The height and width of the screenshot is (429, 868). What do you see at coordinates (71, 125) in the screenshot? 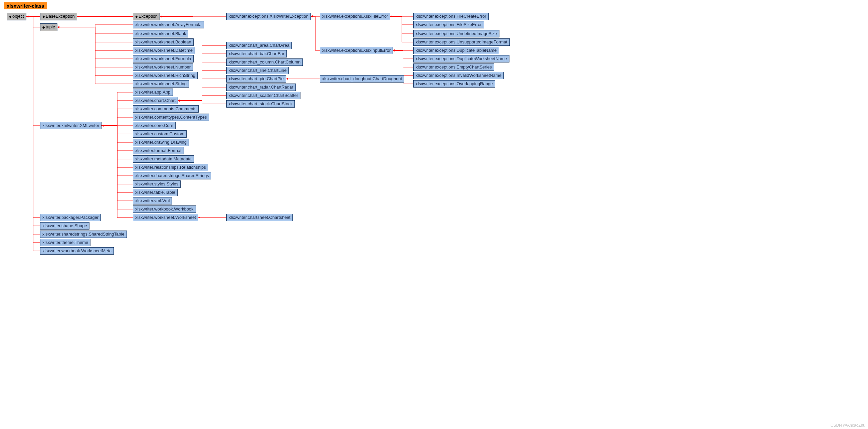
I see `class-node-label: xlsxwriter.xmlwriter.XMLwriter` at bounding box center [71, 125].